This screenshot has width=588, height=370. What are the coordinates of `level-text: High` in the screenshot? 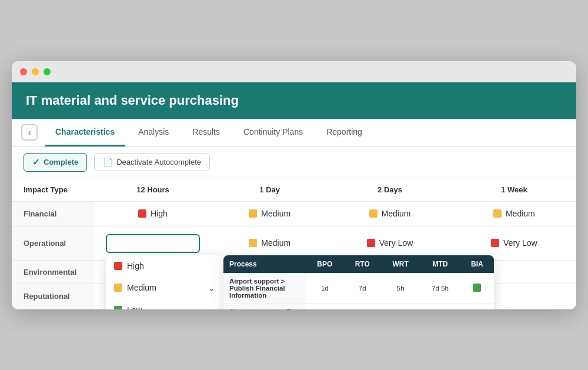 It's located at (159, 214).